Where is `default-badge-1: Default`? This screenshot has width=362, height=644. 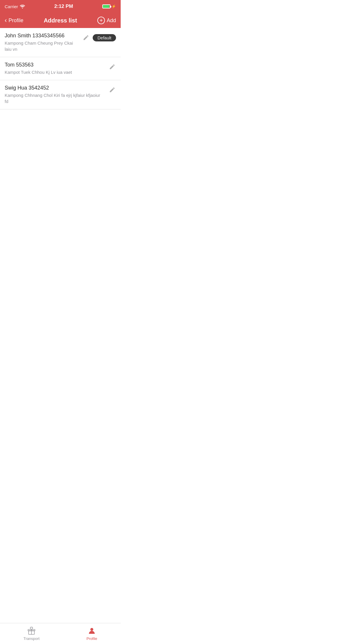 default-badge-1: Default is located at coordinates (104, 38).